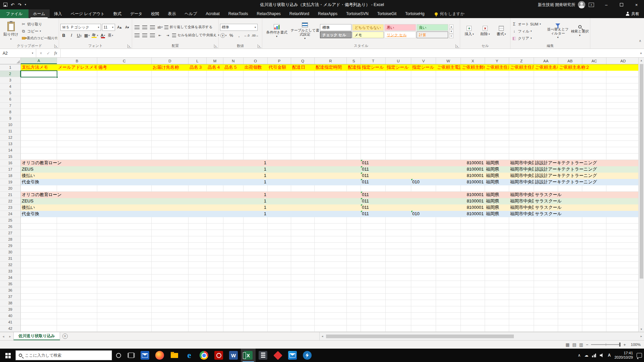  I want to click on cell-style-0-1: どちらでもない, so click(368, 27).